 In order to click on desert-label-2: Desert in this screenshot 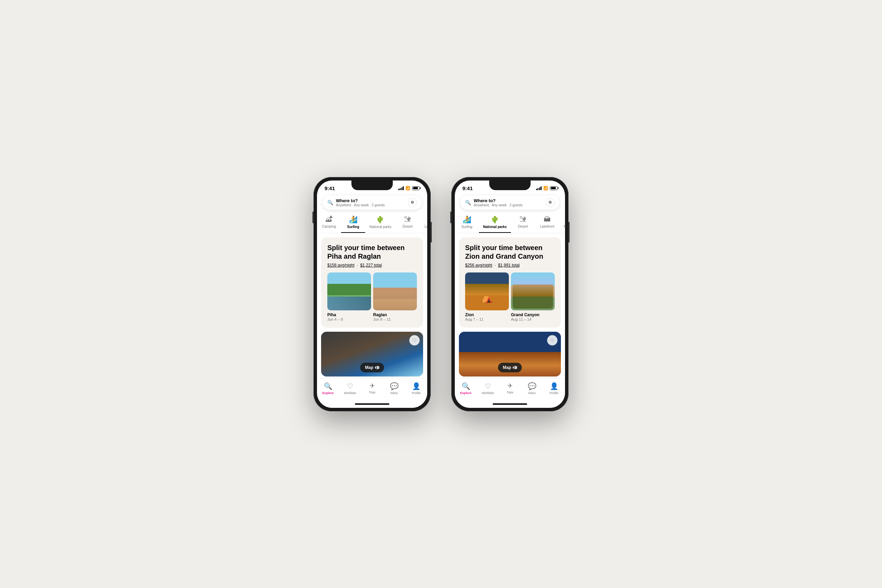, I will do `click(523, 226)`.